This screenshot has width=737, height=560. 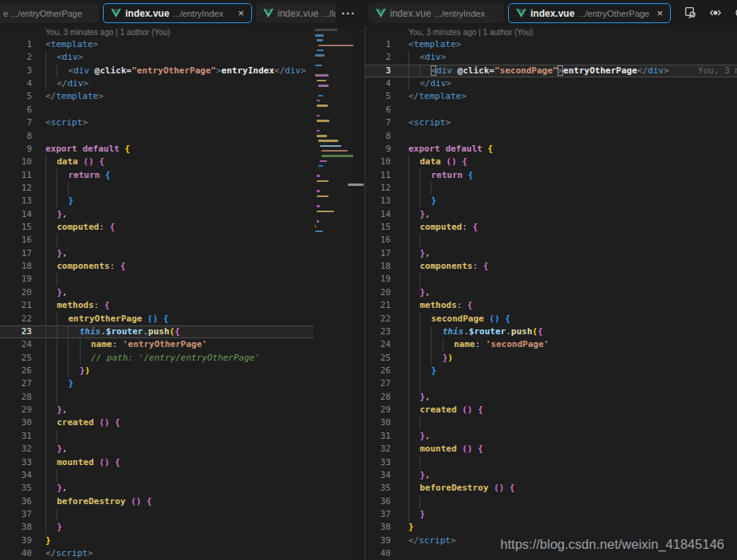 What do you see at coordinates (735, 13) in the screenshot?
I see `clipped-action-icon` at bounding box center [735, 13].